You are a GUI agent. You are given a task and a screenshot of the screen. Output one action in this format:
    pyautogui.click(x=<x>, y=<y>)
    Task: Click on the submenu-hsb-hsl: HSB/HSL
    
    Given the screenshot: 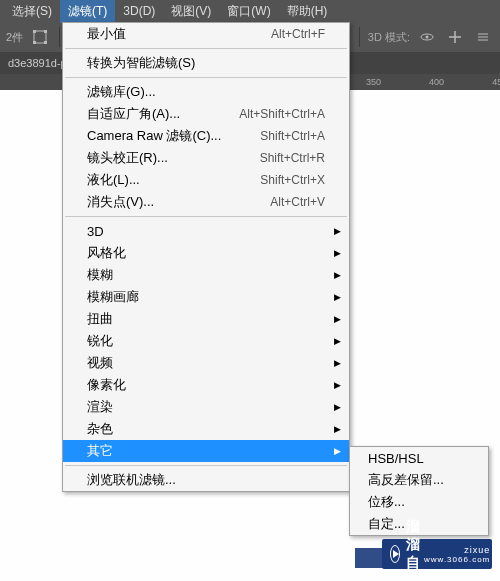 What is the action you would take?
    pyautogui.click(x=419, y=458)
    